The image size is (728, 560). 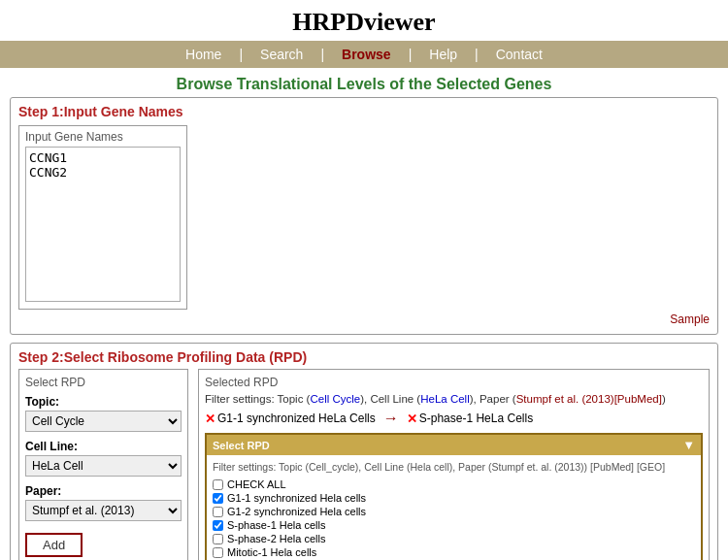 What do you see at coordinates (297, 511) in the screenshot?
I see `rpd-option-label-1: G1-2 synchronized Hela cells` at bounding box center [297, 511].